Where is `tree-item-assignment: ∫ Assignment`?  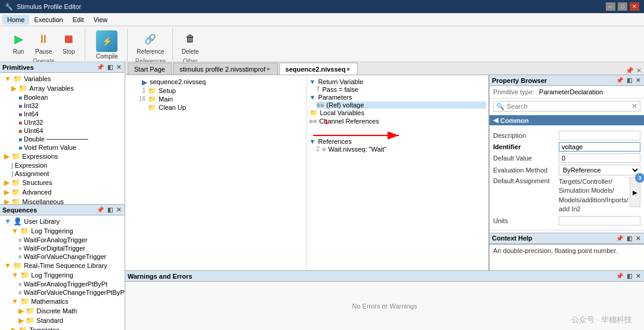
tree-item-assignment: ∫ Assignment is located at coordinates (62, 174).